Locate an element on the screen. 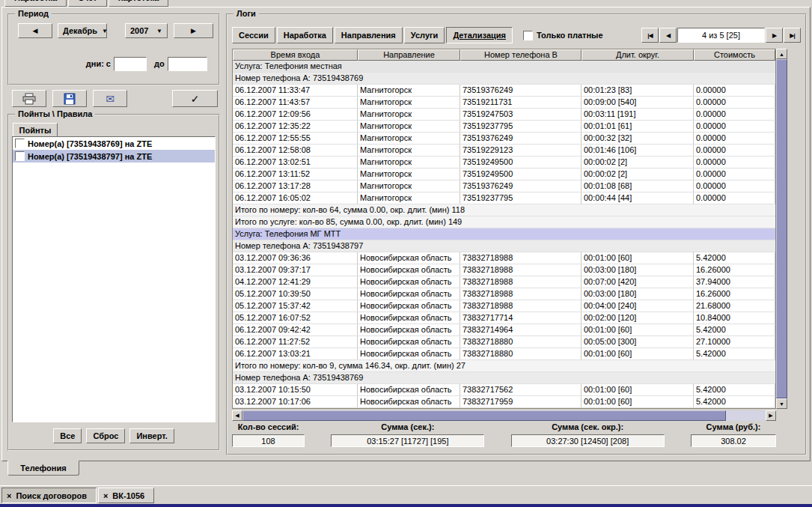 The image size is (812, 507). prev-month-button: ◀ is located at coordinates (35, 31).